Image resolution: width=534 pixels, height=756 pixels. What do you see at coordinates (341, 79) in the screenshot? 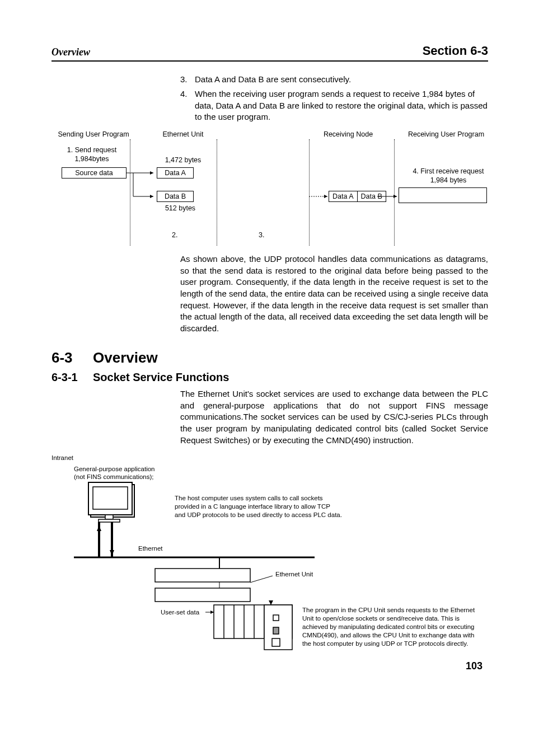
I see `step-text: Data A and Data B are sent consecutively…` at bounding box center [341, 79].